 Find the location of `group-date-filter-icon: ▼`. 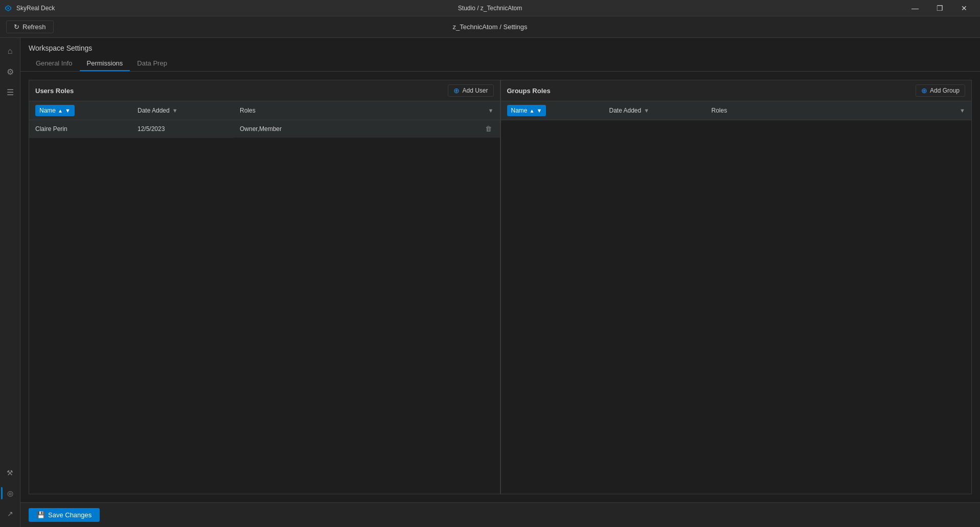

group-date-filter-icon: ▼ is located at coordinates (646, 111).